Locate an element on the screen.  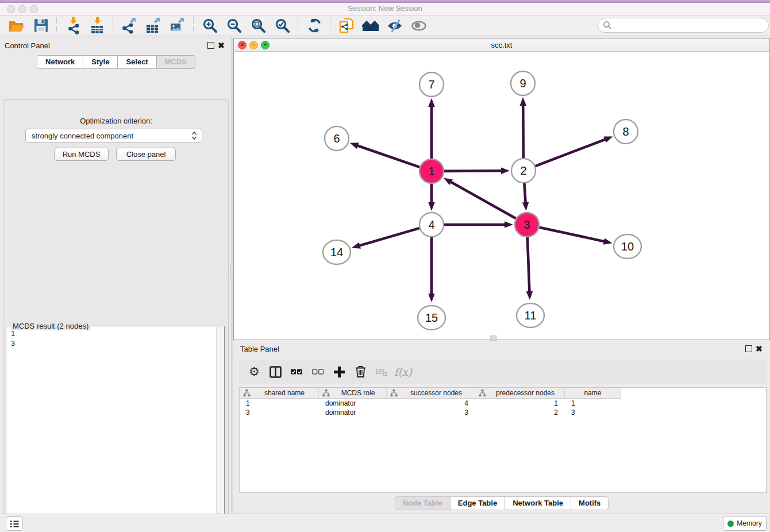
graph-node-10: 10 is located at coordinates (627, 246).